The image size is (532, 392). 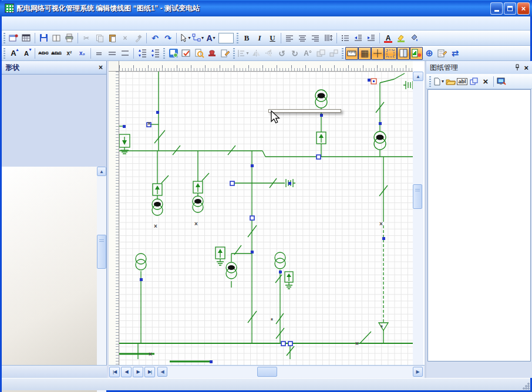 What do you see at coordinates (321, 53) in the screenshot?
I see `group-icon` at bounding box center [321, 53].